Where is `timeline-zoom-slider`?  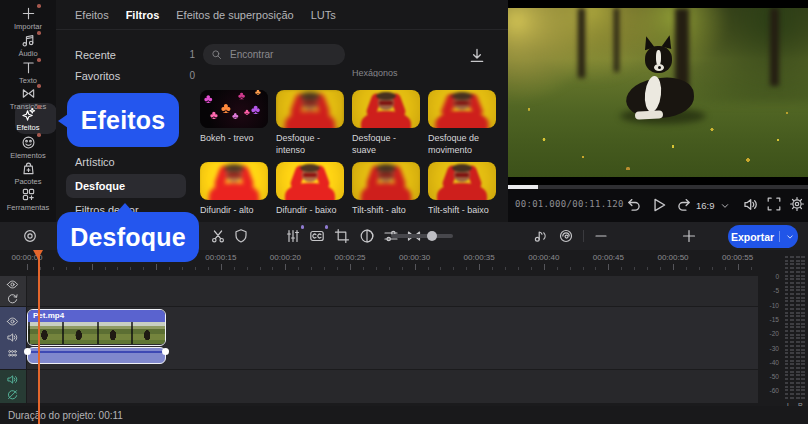
timeline-zoom-slider is located at coordinates (422, 236).